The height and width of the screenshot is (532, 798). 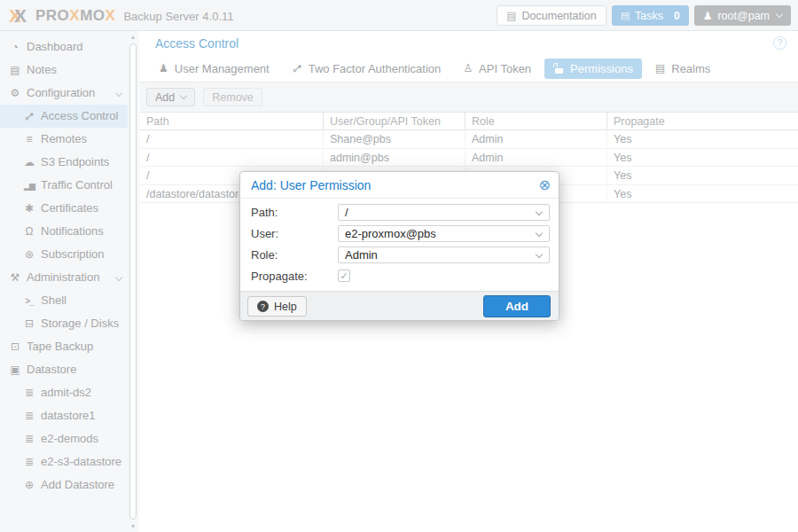 What do you see at coordinates (780, 43) in the screenshot?
I see `help-icon: ?` at bounding box center [780, 43].